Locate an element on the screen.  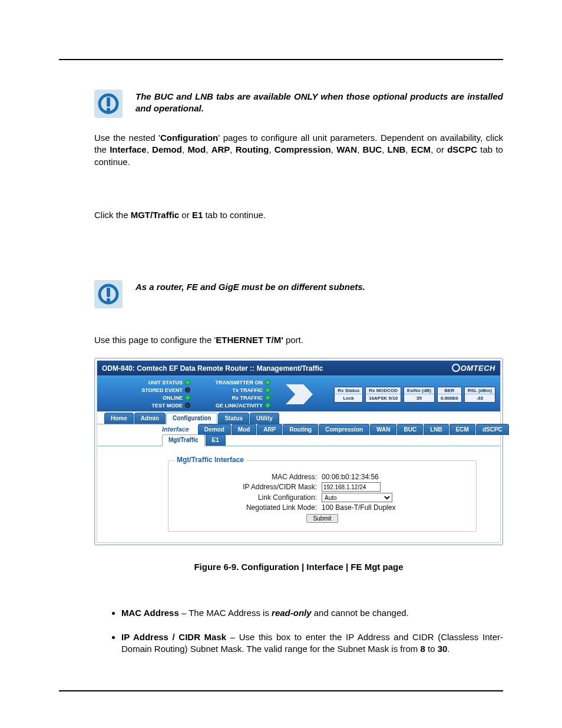
ip-cidr-label: IP Address/CIDR Mask: is located at coordinates (254, 487).